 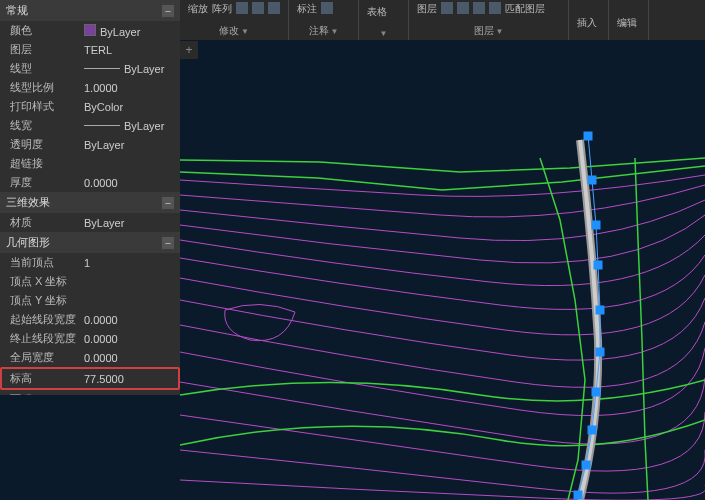 What do you see at coordinates (90, 10) in the screenshot?
I see `section-header-general: 常规 –` at bounding box center [90, 10].